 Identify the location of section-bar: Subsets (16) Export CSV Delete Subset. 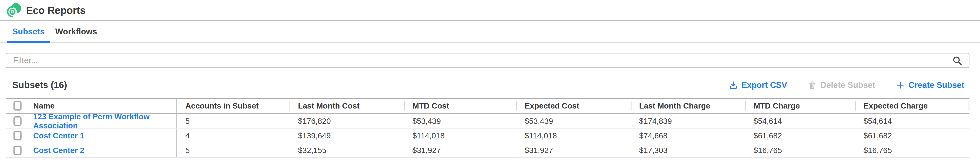
(490, 85).